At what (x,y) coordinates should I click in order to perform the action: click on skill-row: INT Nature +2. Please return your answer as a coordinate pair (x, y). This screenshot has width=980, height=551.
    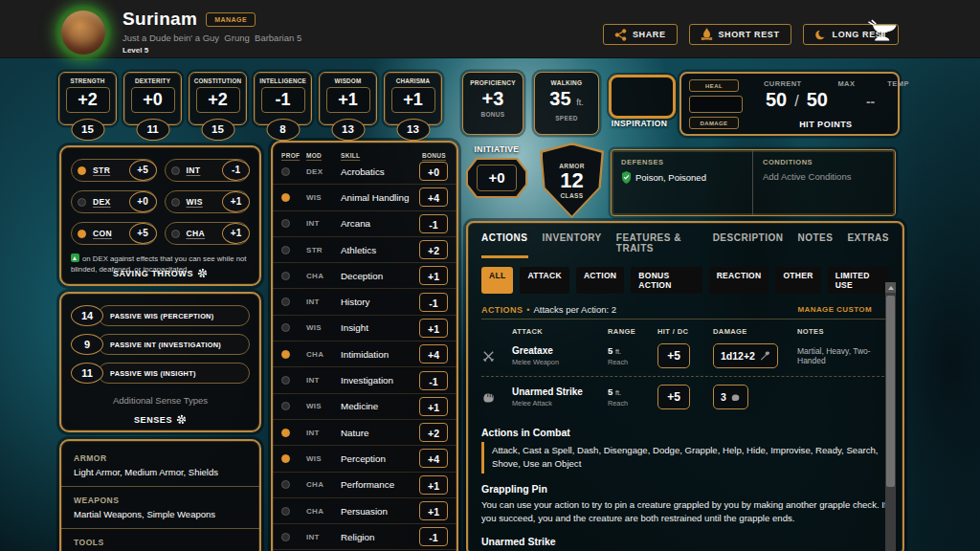
    Looking at the image, I should click on (365, 432).